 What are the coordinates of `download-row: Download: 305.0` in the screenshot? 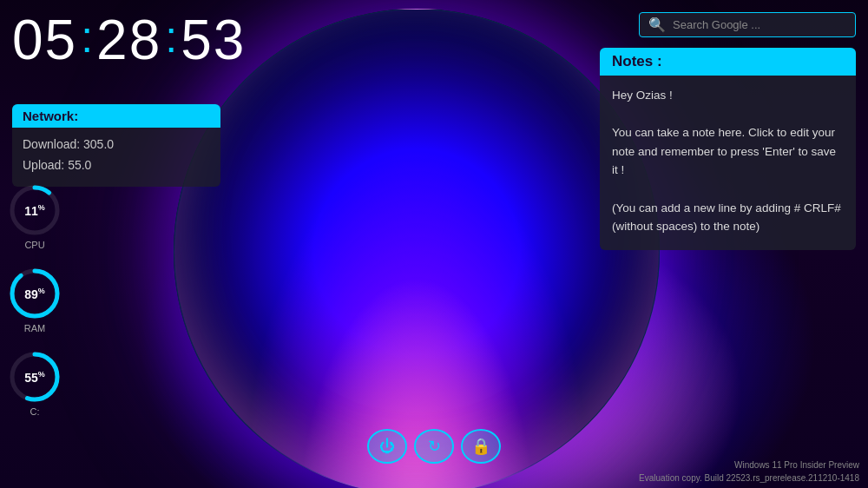 It's located at (116, 145).